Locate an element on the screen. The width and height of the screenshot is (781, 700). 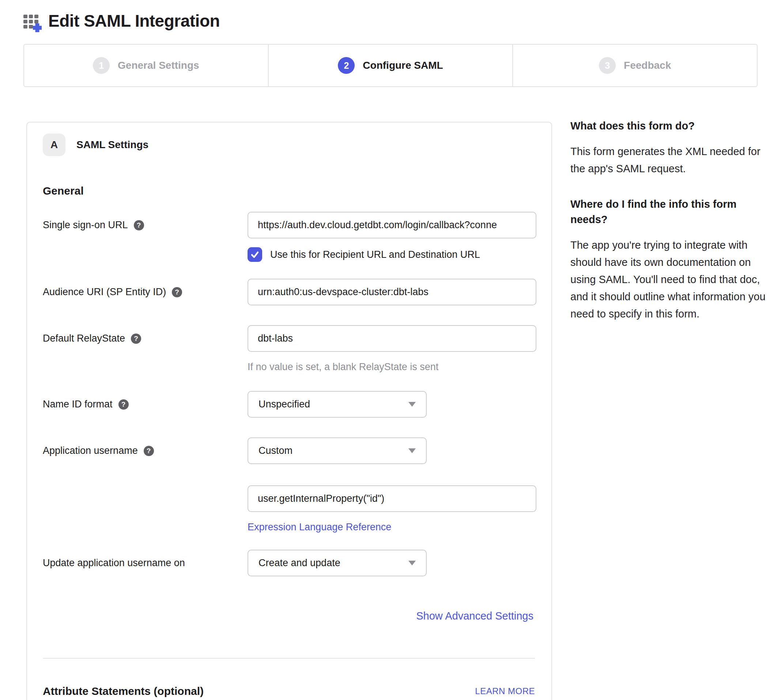
section-divider is located at coordinates (289, 658).